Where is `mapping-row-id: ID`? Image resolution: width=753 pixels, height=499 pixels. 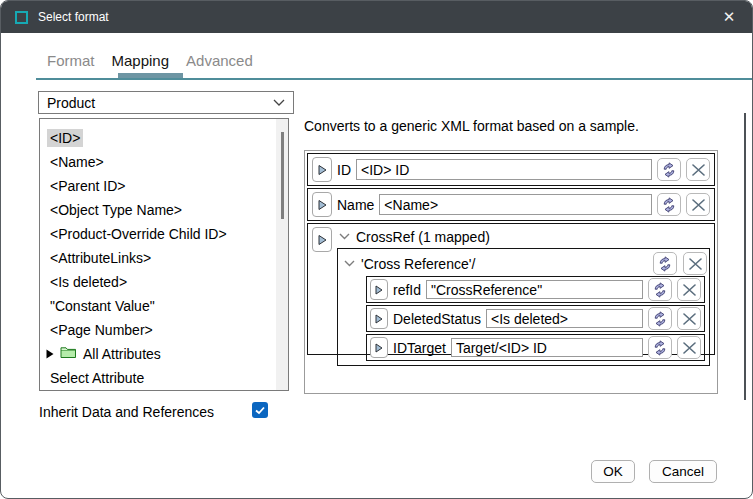 mapping-row-id: ID is located at coordinates (511, 170).